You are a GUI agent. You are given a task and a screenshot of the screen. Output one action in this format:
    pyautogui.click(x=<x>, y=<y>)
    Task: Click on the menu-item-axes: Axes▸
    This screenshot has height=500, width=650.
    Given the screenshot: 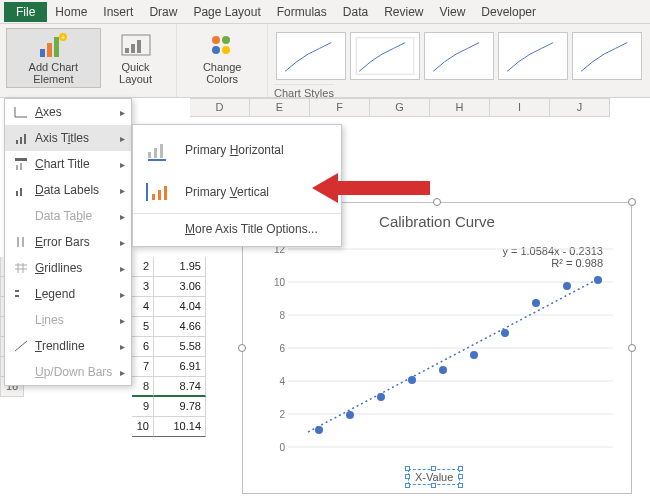 What is the action you would take?
    pyautogui.click(x=68, y=112)
    